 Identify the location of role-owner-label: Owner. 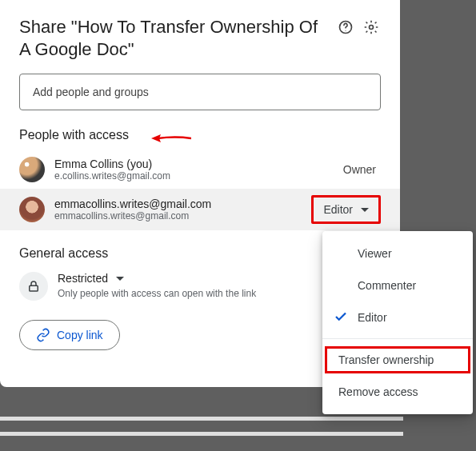
(362, 170).